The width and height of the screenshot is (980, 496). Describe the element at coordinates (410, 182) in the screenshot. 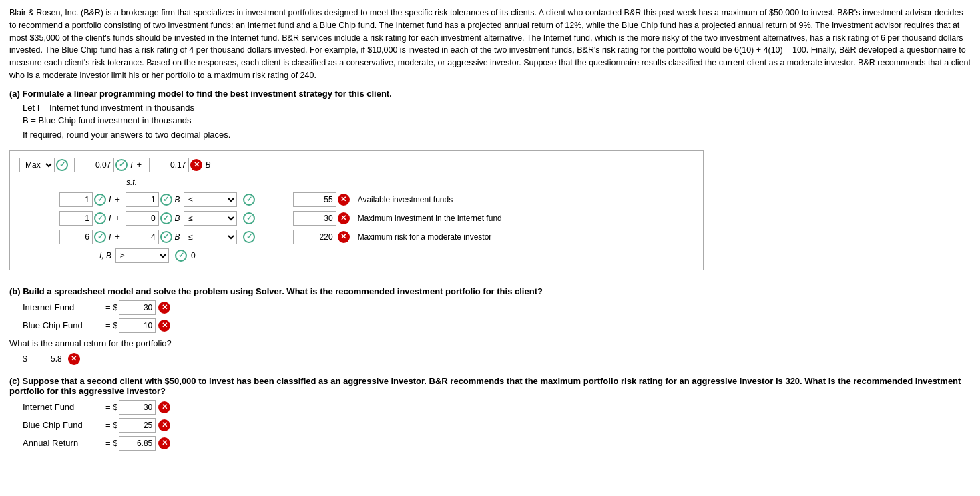

I see `st-label: s.t.` at that location.